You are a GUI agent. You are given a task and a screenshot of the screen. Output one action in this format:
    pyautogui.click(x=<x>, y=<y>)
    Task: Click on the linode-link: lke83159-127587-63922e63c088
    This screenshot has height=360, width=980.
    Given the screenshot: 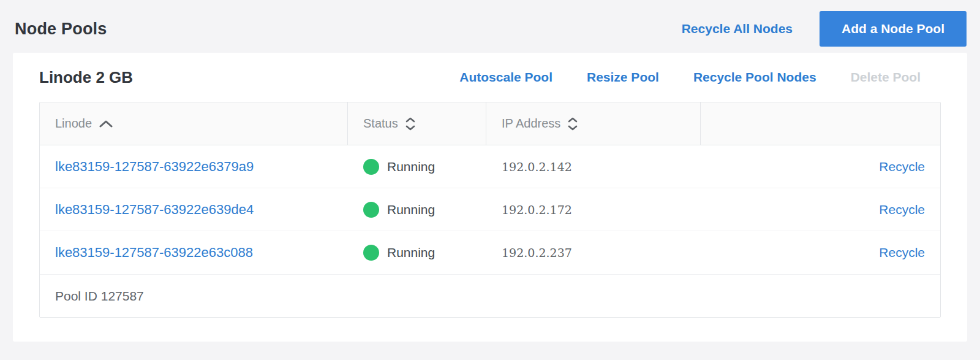 What is the action you would take?
    pyautogui.click(x=154, y=253)
    